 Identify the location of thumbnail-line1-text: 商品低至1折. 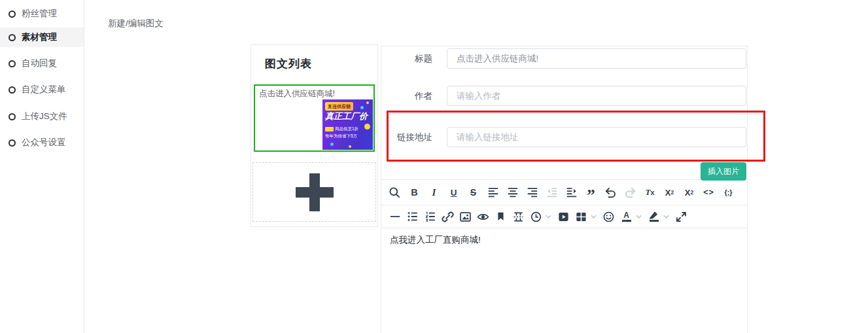
(347, 130).